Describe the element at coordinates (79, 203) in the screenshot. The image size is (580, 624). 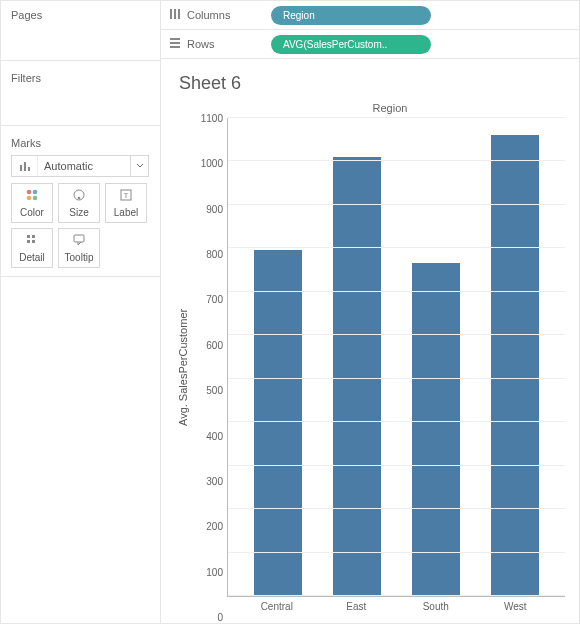
I see `size-button: Size` at that location.